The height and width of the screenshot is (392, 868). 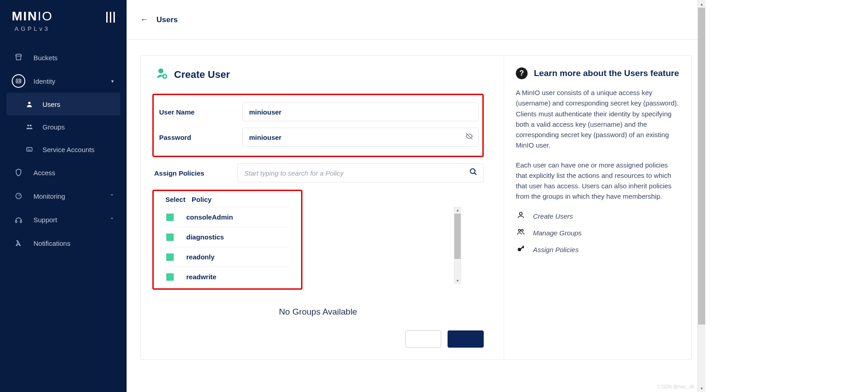 What do you see at coordinates (607, 73) in the screenshot?
I see `info-title: Learn more about the Users feature` at bounding box center [607, 73].